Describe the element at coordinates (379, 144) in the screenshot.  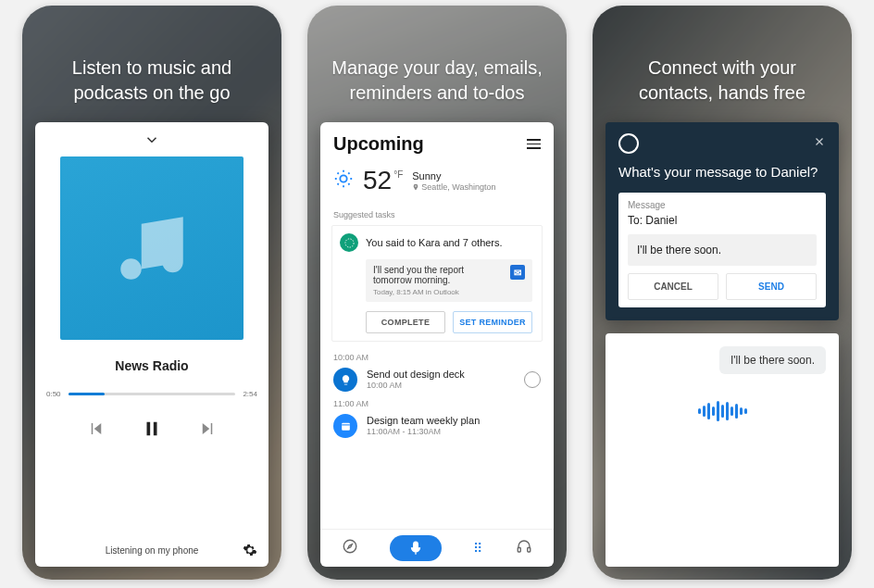
I see `page-title: Upcoming` at that location.